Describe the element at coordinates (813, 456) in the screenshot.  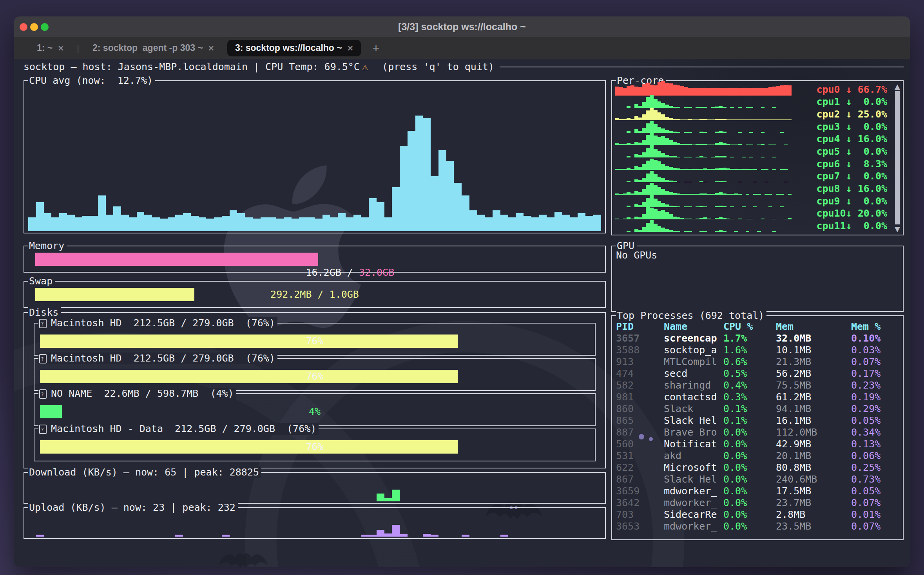
I see `process-row-cell: 20.1MB` at that location.